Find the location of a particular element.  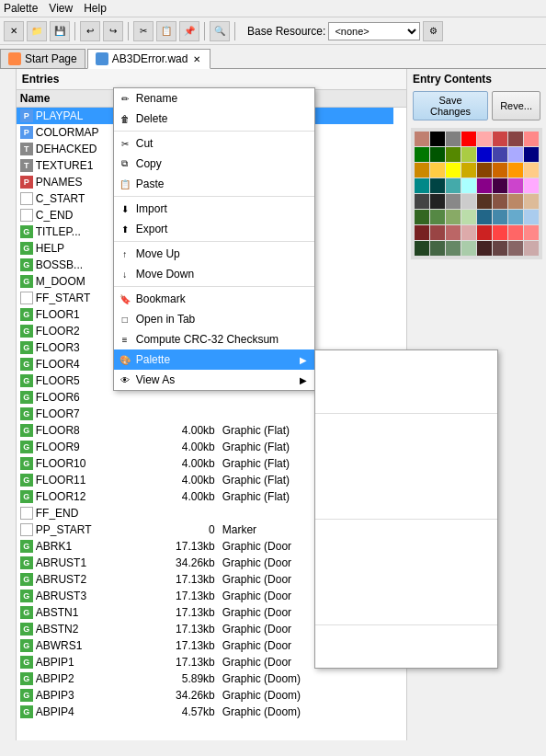

ctx-delete: 🗑 Delete is located at coordinates (214, 119).